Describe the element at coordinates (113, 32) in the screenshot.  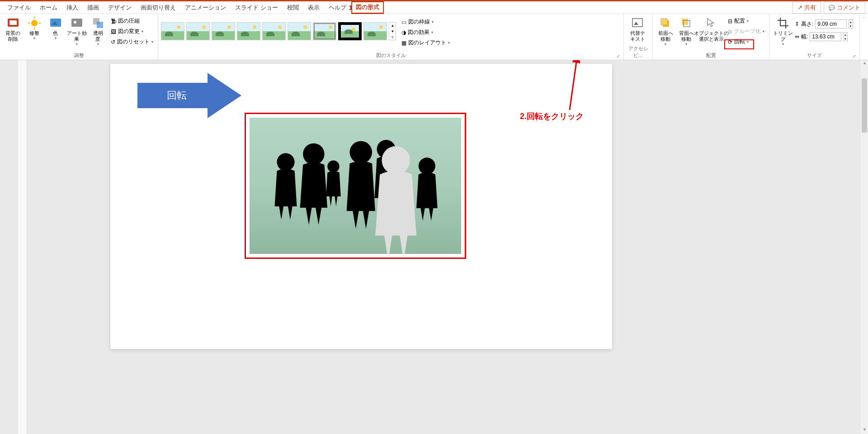
I see `change-picture-icon: 🖼` at that location.